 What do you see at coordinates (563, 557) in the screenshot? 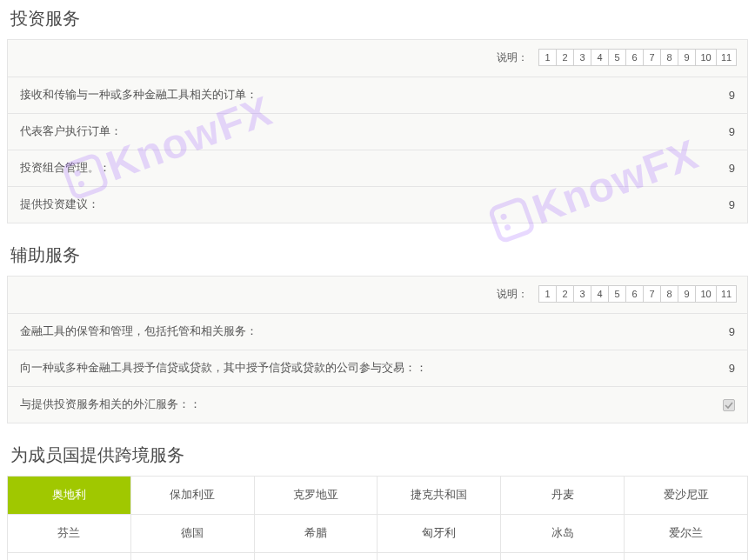
I see `country-cell: 卢森堡` at bounding box center [563, 557].